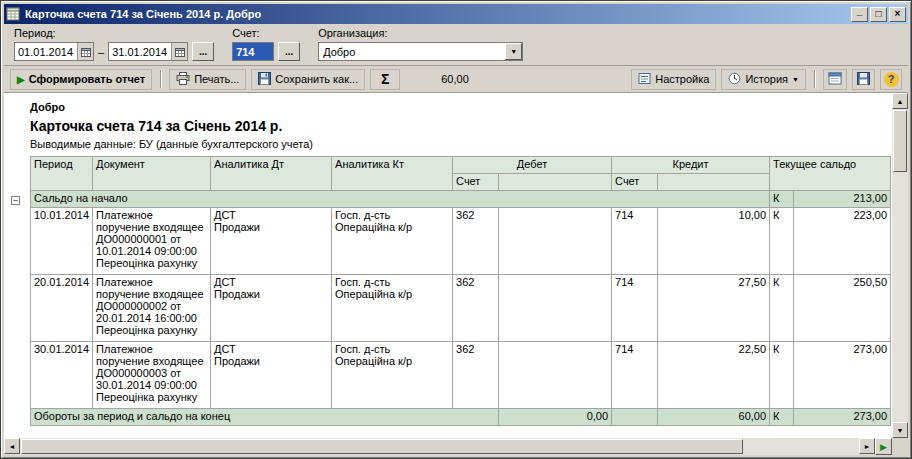 Image resolution: width=912 pixels, height=459 pixels. Describe the element at coordinates (842, 242) in the screenshot. I see `cell-balance: 223,00` at that location.